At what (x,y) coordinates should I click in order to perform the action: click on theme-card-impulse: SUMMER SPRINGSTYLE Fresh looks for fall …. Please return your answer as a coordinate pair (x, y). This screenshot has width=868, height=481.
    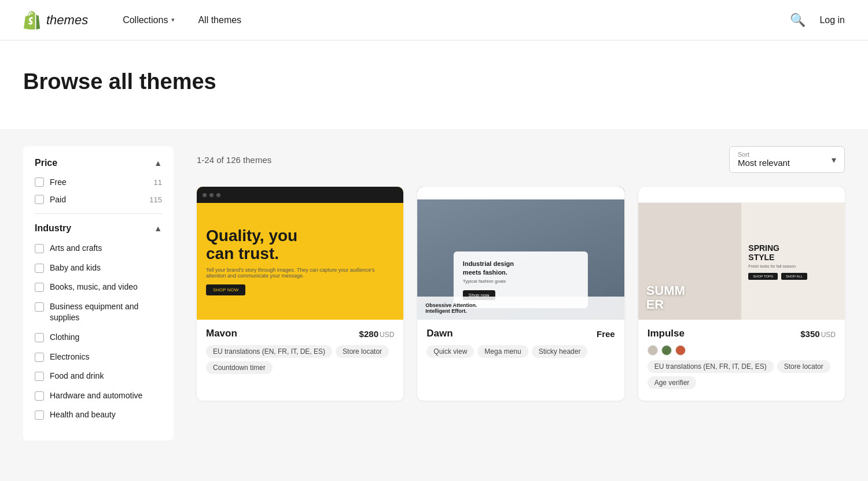
    Looking at the image, I should click on (742, 294).